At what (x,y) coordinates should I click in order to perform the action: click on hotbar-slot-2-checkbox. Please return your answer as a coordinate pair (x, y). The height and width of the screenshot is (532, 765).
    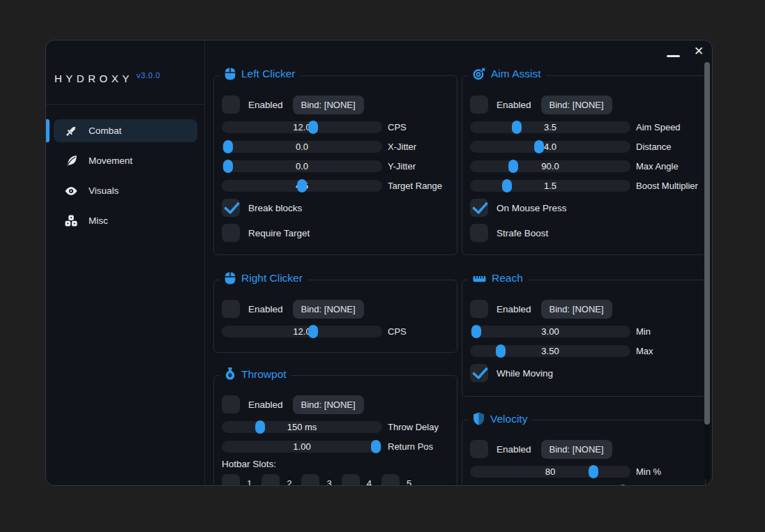
    Looking at the image, I should click on (271, 480).